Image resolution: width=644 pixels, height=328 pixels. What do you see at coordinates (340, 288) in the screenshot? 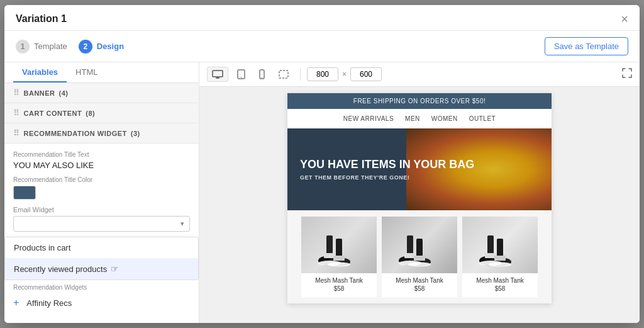
I see `product-price-1: $58` at bounding box center [340, 288].